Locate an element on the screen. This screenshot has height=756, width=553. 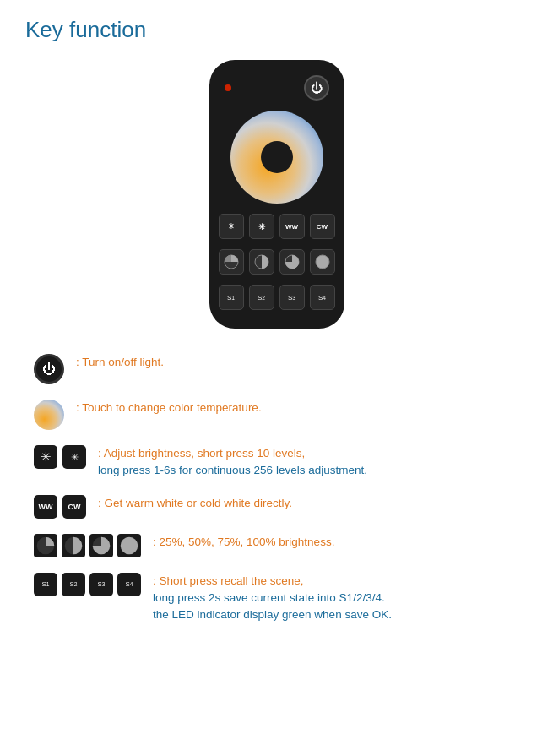
remote-pie-row is located at coordinates (277, 262).